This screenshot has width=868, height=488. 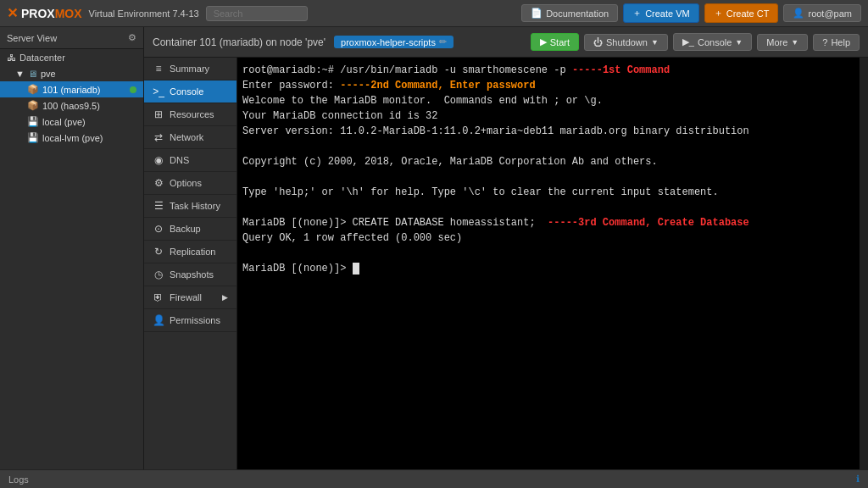 I want to click on nav-options-label: Options, so click(x=186, y=183).